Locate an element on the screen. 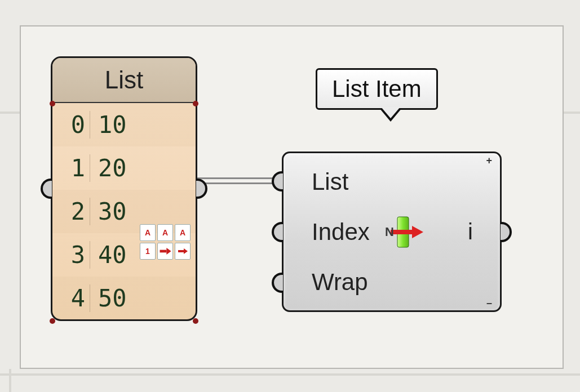 Image resolution: width=580 pixels, height=392 pixels. input-label: Wrap is located at coordinates (326, 282).